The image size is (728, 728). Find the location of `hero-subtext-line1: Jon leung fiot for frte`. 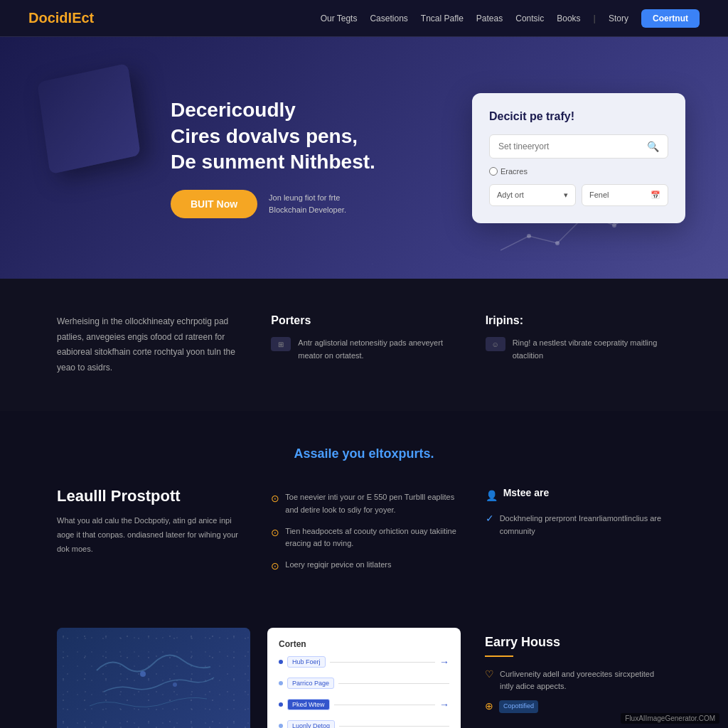

hero-subtext-line1: Jon leung fiot for frte is located at coordinates (304, 198).